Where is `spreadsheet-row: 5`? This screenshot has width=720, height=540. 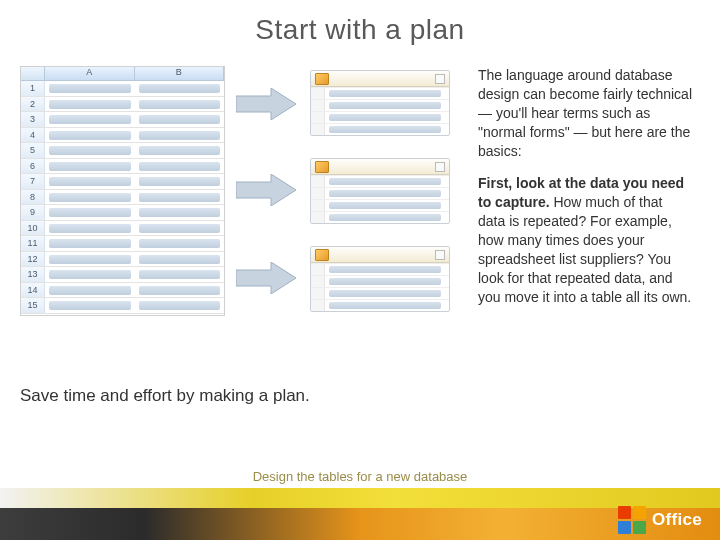 spreadsheet-row: 5 is located at coordinates (122, 151).